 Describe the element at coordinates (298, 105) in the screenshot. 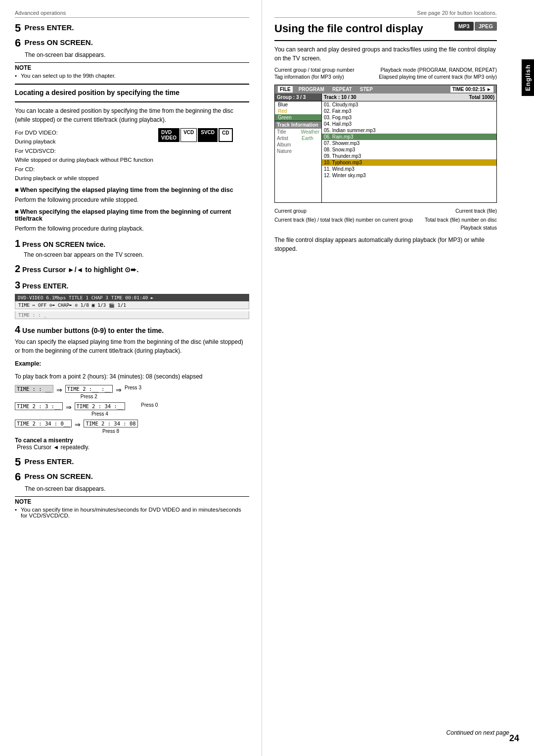

I see `group-blue: Blue` at that location.